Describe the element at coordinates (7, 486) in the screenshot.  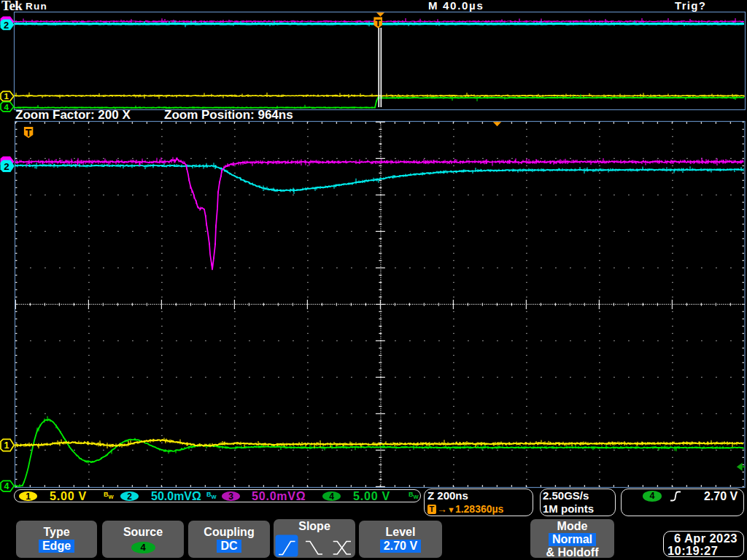
I see `svg-text: 4` at that location.